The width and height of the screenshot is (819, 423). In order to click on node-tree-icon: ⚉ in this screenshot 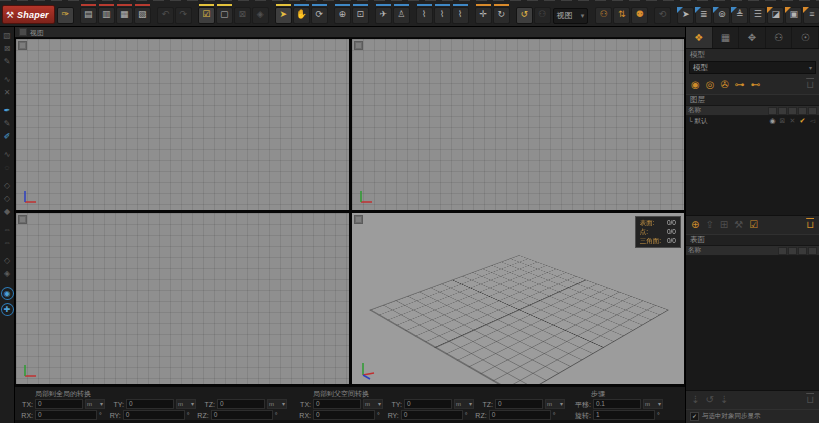, I will do `click(640, 16)`.